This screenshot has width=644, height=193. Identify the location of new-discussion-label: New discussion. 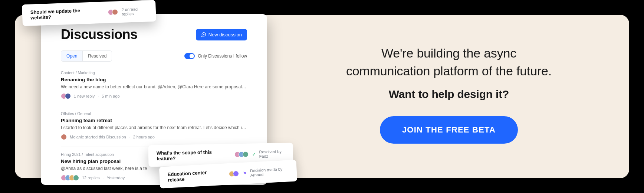
(225, 35).